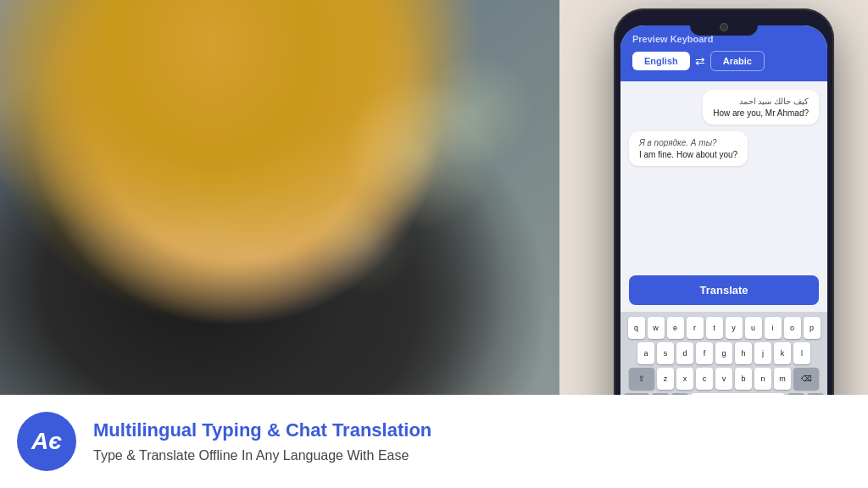  I want to click on key-o: o, so click(793, 328).